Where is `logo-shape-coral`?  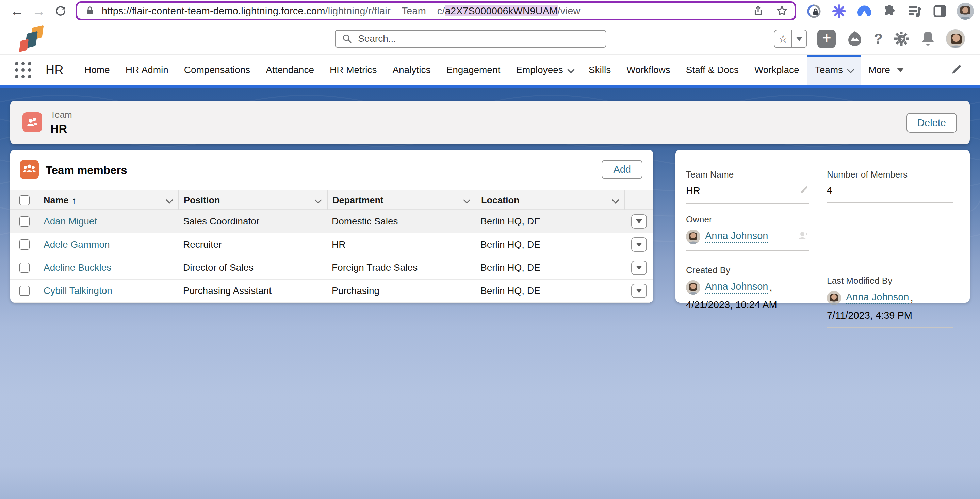
logo-shape-coral is located at coordinates (24, 46).